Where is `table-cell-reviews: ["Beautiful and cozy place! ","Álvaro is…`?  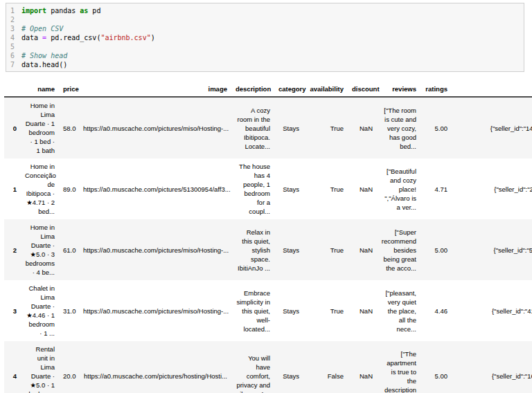 table-cell-reviews: ["Beautiful and cozy place! ","Álvaro is… is located at coordinates (399, 189).